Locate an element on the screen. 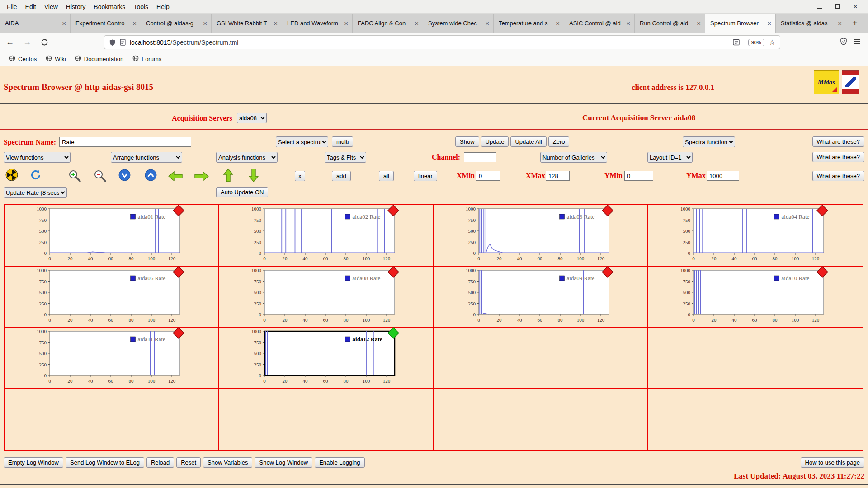 The image size is (868, 488). view-functions-dropdown: View functions is located at coordinates (37, 157).